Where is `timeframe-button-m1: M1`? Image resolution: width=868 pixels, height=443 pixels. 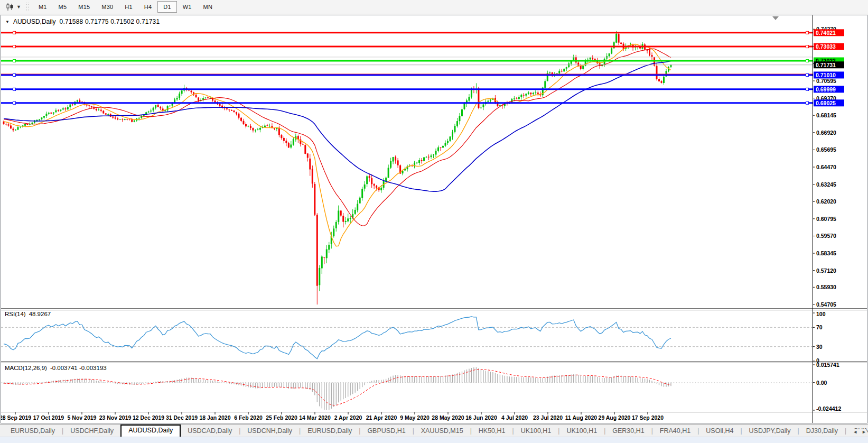
timeframe-button-m1: M1 is located at coordinates (43, 7).